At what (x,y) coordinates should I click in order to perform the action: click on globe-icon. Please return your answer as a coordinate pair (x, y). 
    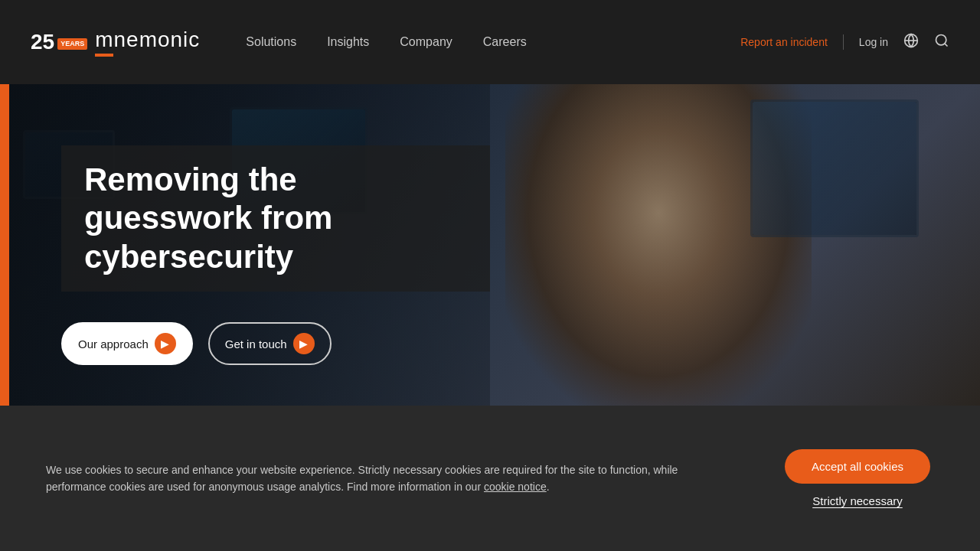
    Looking at the image, I should click on (911, 43).